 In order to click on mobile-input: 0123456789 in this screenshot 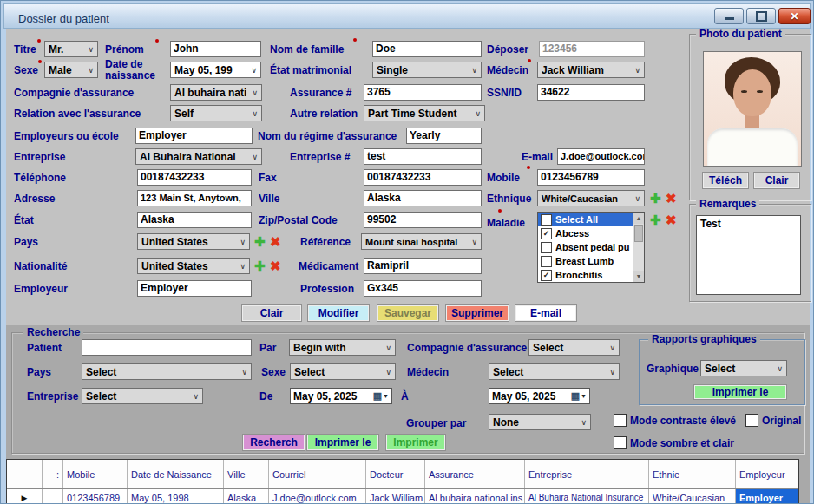, I will do `click(591, 177)`.